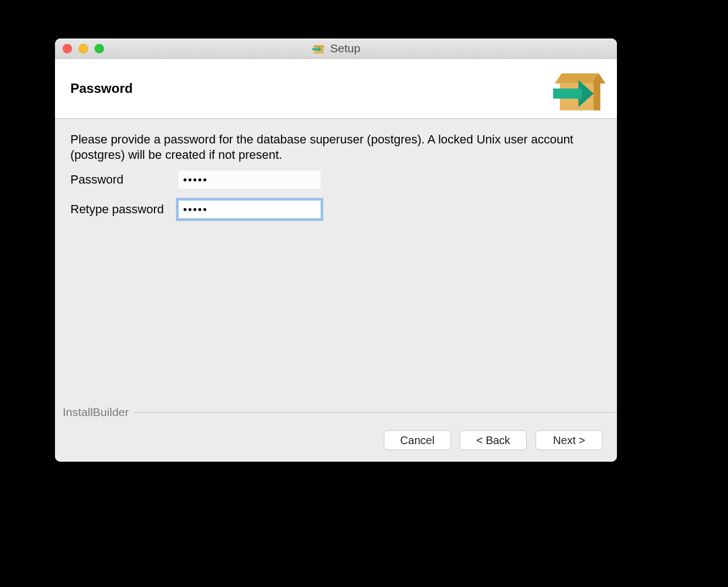 The height and width of the screenshot is (587, 728). Describe the element at coordinates (336, 209) in the screenshot. I see `retype-password-row: Retype password` at that location.